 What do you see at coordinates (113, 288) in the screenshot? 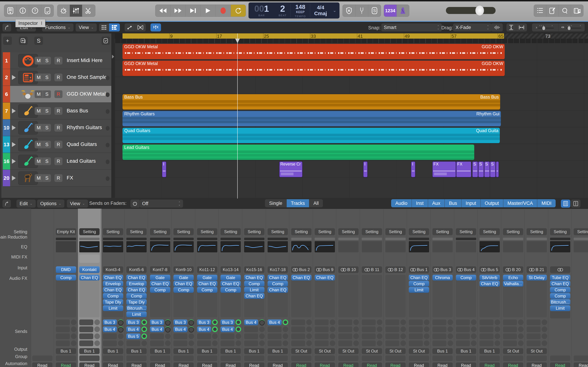
I see `channel-strip-Kont3-4: SettingKont3-4Chan EQEnvelopChan EQCompT…` at bounding box center [113, 288].